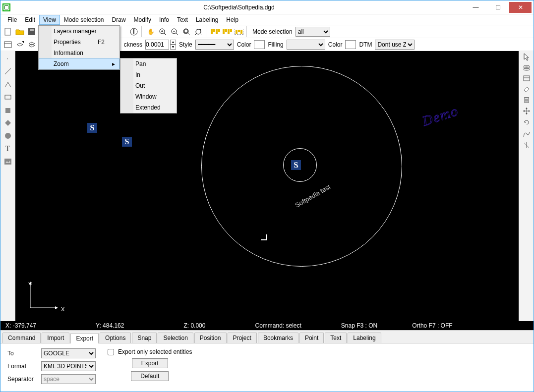 The height and width of the screenshot is (392, 534). I want to click on menu-mode-selection: Mode selection, so click(84, 20).